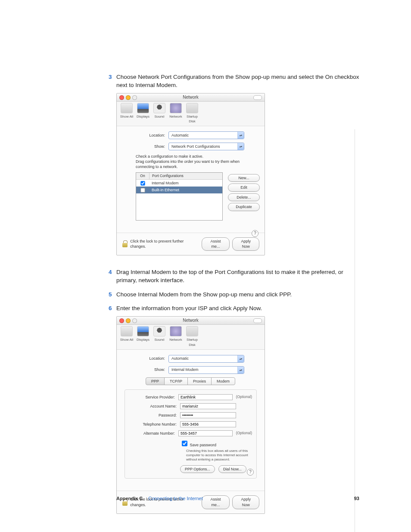  Describe the element at coordinates (189, 308) in the screenshot. I see `step-text: Enter the information from your ISP and …` at that location.